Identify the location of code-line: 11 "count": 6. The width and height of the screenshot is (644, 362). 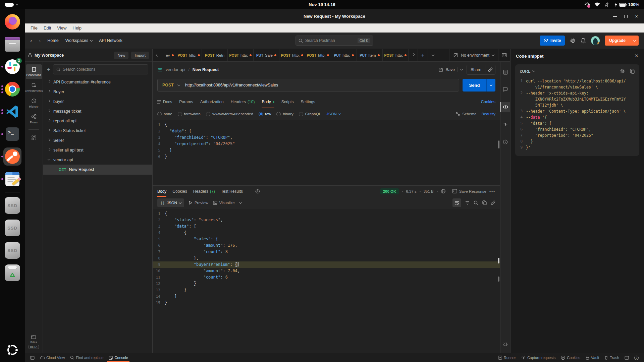
(326, 278).